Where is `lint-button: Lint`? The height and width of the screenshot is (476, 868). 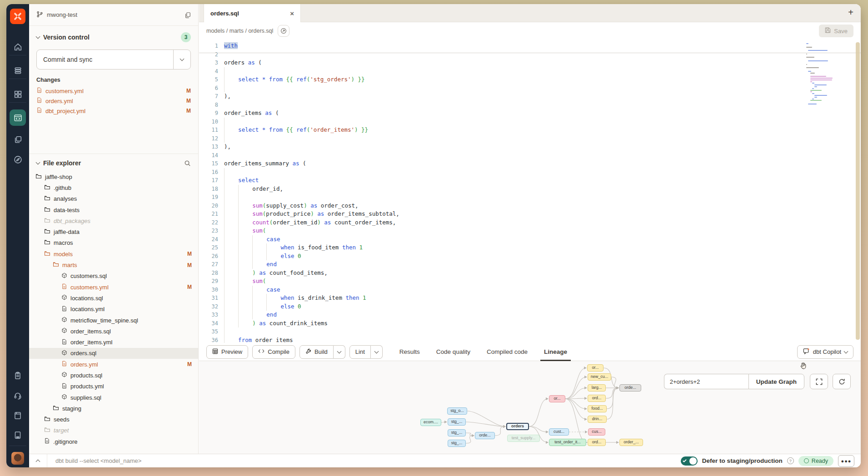
lint-button: Lint is located at coordinates (360, 352).